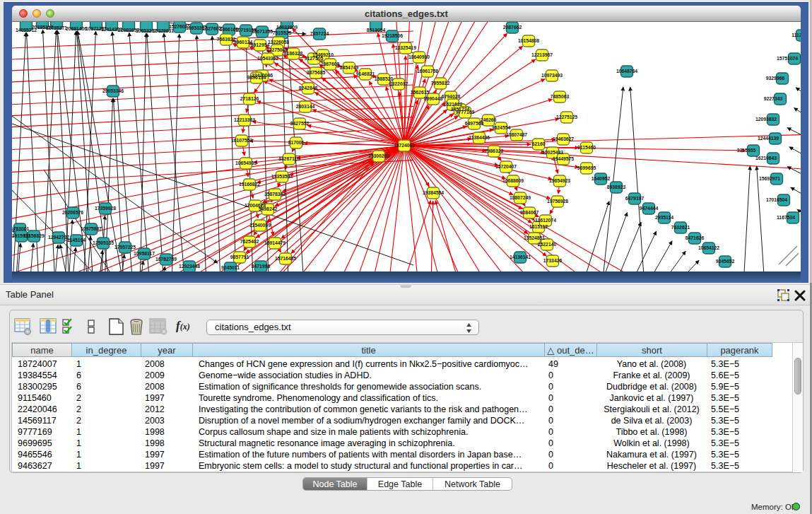 The width and height of the screenshot is (812, 514). I want to click on svg-text: 8990448, so click(434, 99).